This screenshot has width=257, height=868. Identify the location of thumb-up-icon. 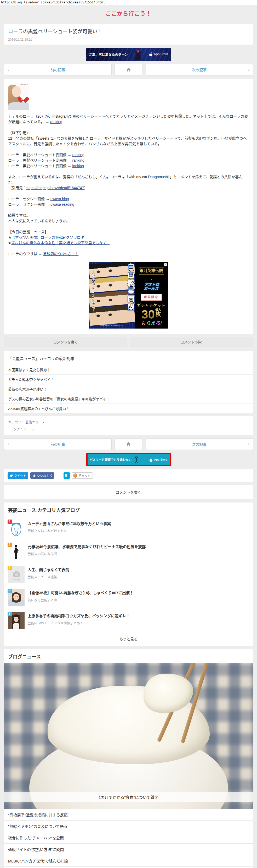
(34, 476).